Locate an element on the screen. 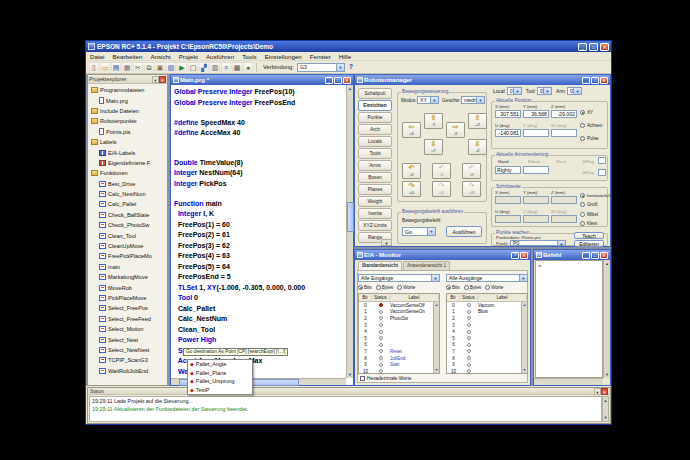 This screenshot has width=690, height=460. radio-gro: Groß is located at coordinates (588, 205).